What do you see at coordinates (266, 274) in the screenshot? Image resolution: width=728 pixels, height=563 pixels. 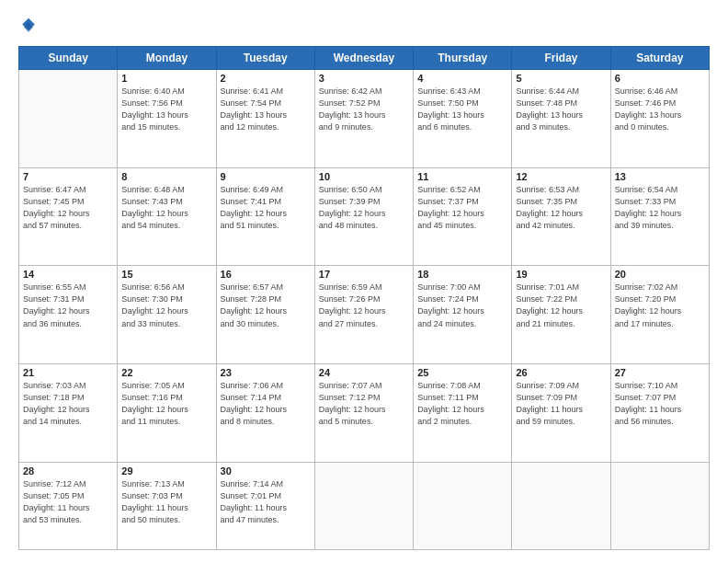 I see `day-number: 16` at bounding box center [266, 274].